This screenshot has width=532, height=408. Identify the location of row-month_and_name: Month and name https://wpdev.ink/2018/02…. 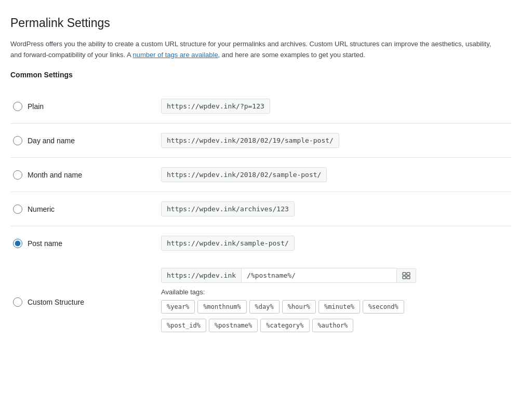
(261, 175).